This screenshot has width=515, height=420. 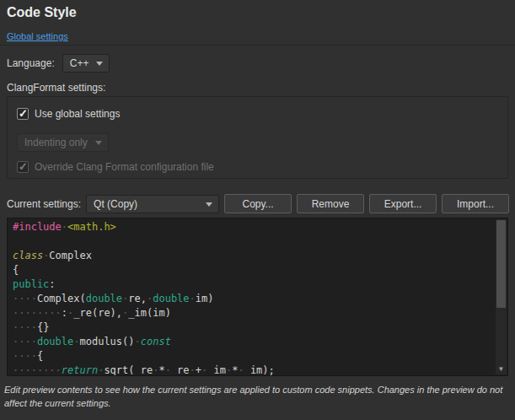 What do you see at coordinates (501, 297) in the screenshot?
I see `vertical-scrollbar: ▼` at bounding box center [501, 297].